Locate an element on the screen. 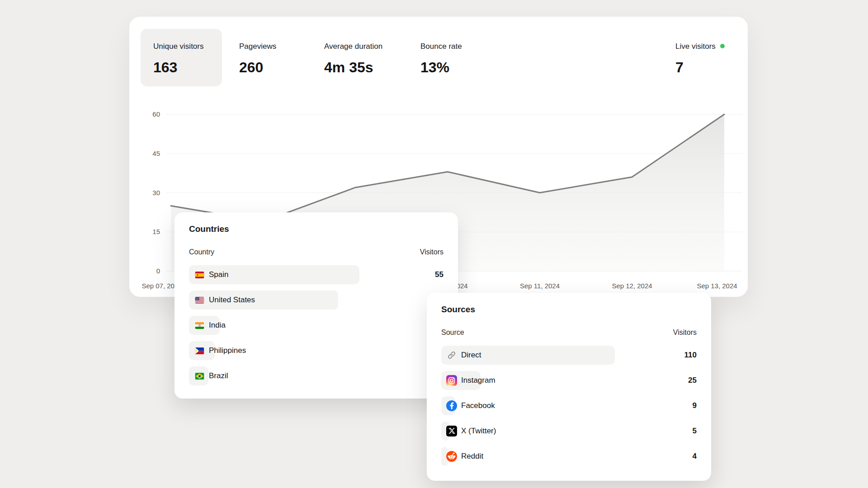  row-value: 4 is located at coordinates (694, 456).